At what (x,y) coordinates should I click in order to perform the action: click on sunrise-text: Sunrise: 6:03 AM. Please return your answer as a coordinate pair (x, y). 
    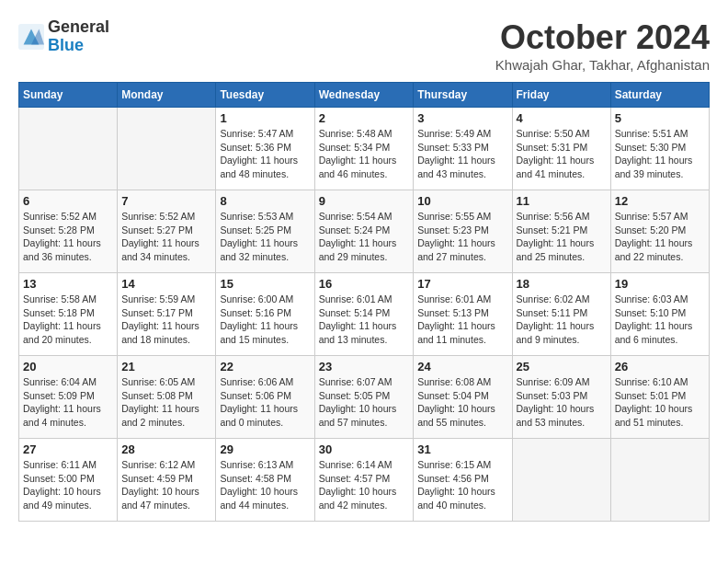
    Looking at the image, I should click on (660, 300).